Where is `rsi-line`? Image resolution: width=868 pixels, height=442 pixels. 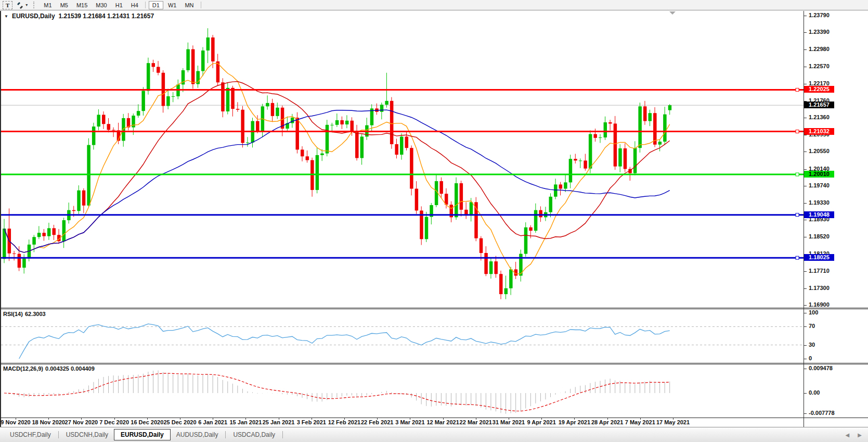
rsi-line is located at coordinates (344, 342).